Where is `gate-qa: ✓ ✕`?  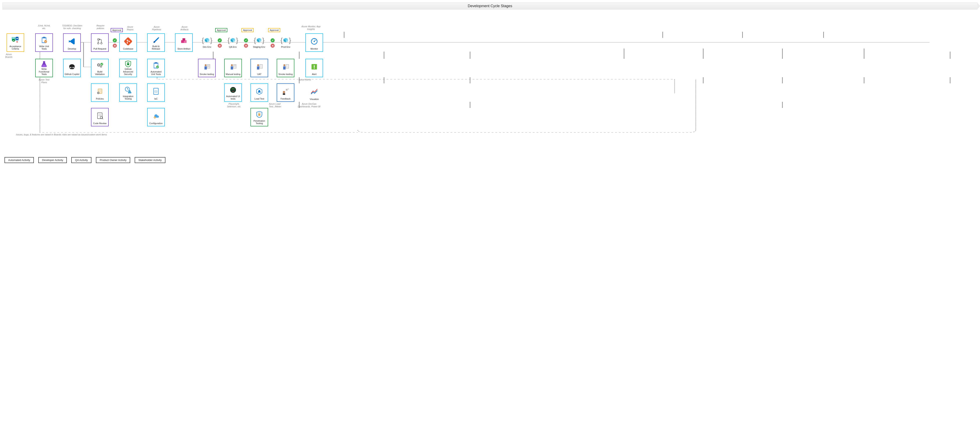 gate-qa: ✓ ✕ is located at coordinates (220, 43).